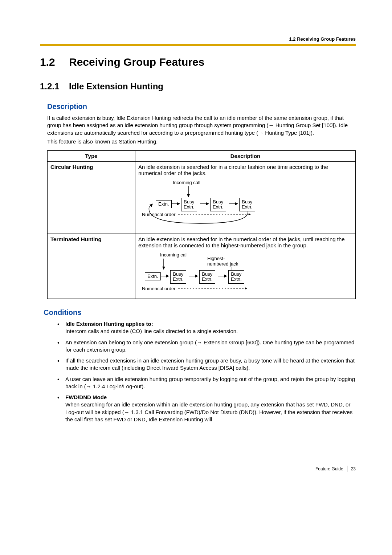 The width and height of the screenshot is (392, 555). I want to click on description-paragraph-1: If a called extension is busy, Idle Exte…, so click(201, 126).